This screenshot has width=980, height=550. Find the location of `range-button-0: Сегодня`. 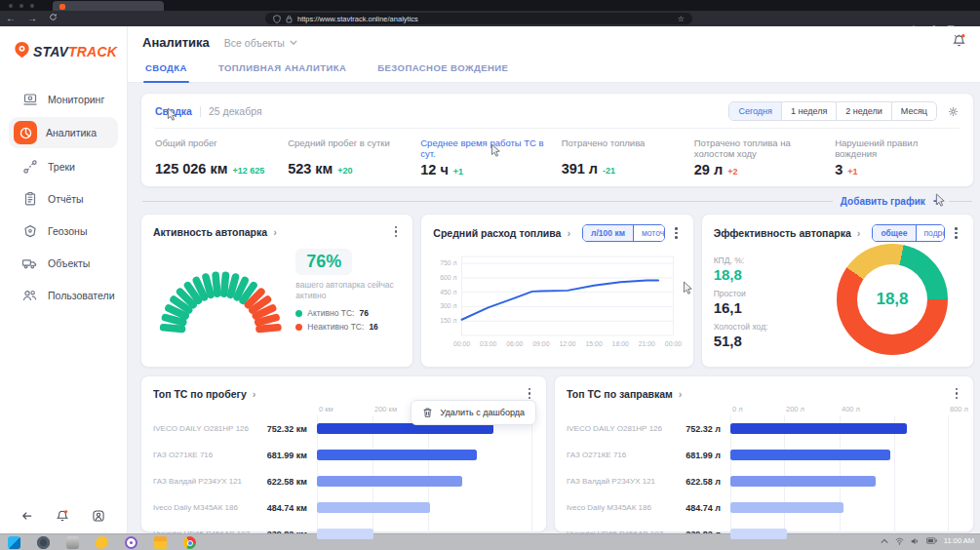

range-button-0: Сегодня is located at coordinates (755, 111).